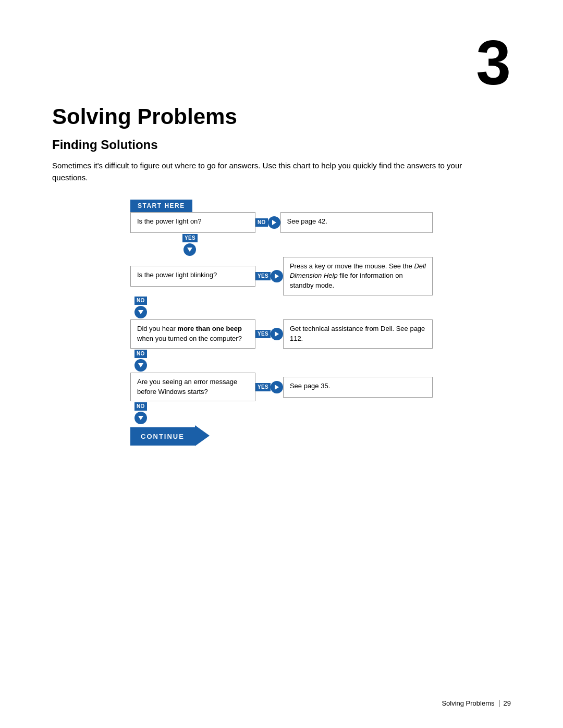 The width and height of the screenshot is (563, 728). I want to click on q1-yes-down: Yes, so click(164, 245).